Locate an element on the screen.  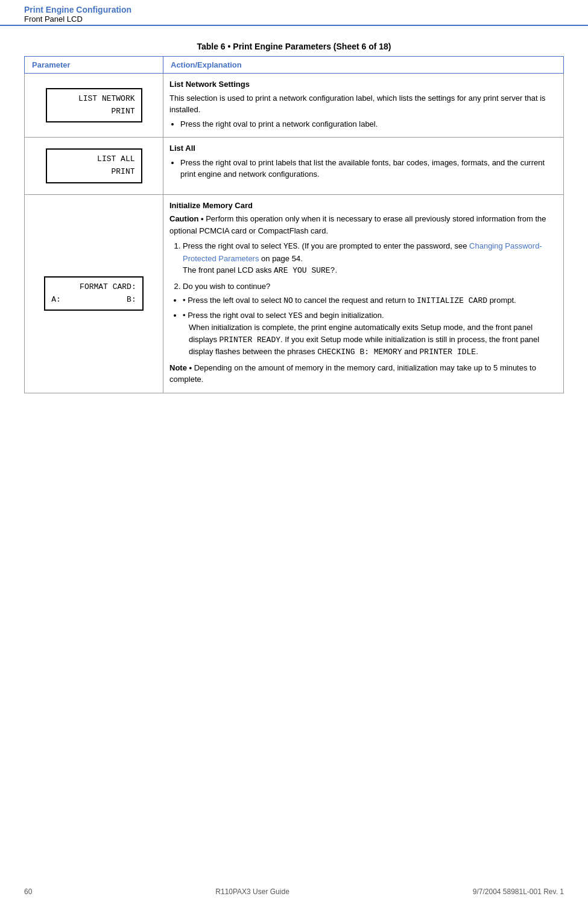
action-cell-list-all: List All Press the right oval to print l… is located at coordinates (364, 167).